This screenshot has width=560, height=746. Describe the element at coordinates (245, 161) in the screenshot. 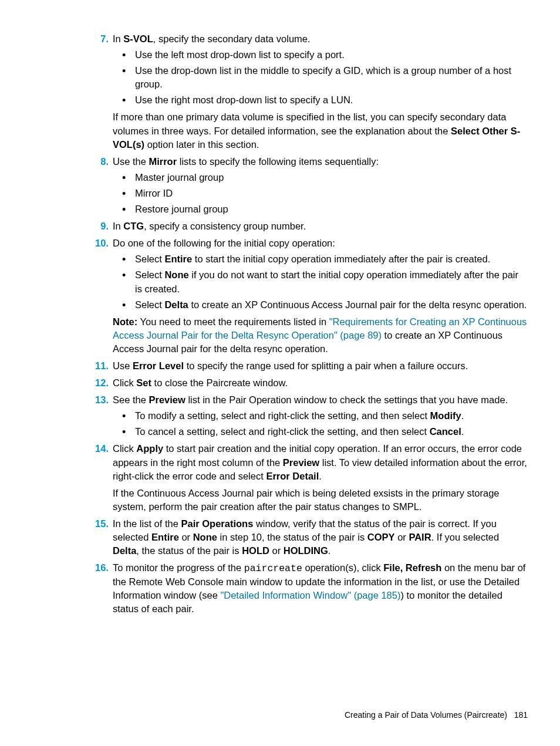

I see `step-text: Use the Mirror lists to specify the foll…` at that location.